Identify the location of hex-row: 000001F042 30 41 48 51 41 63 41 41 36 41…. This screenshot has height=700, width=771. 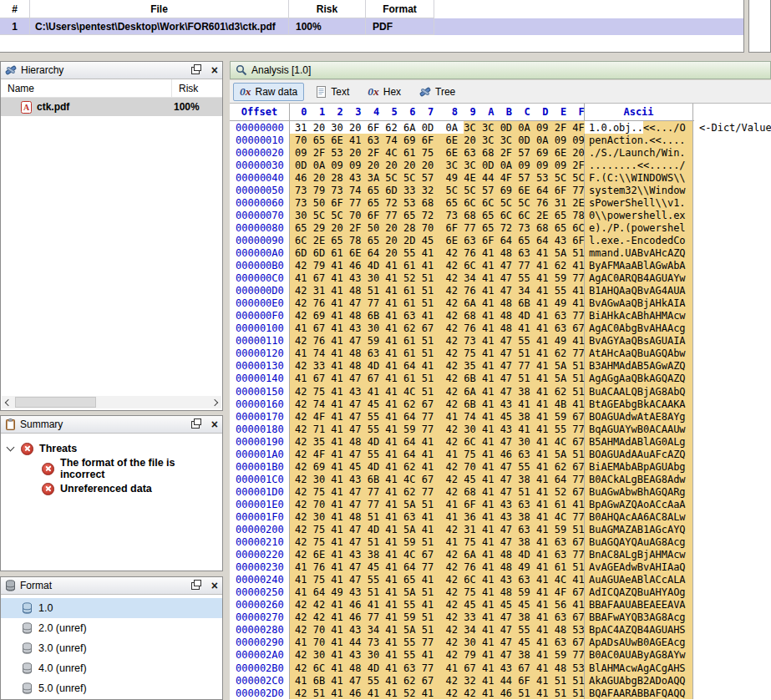
(500, 516).